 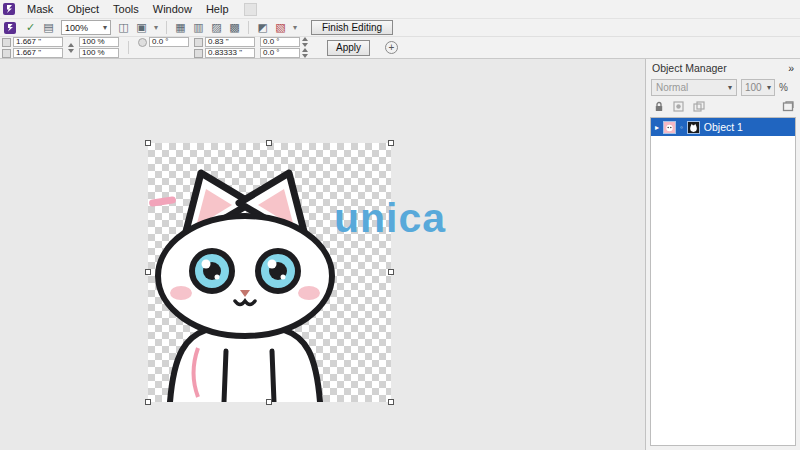 I want to click on propbar-separator, so click(x=128, y=48).